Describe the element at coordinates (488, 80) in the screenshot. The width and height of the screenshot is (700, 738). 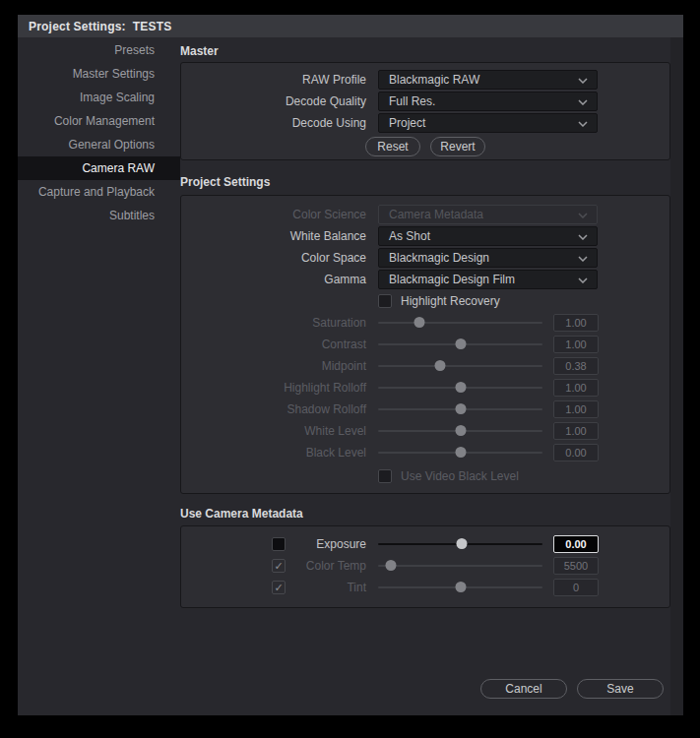
I see `raw-profile-dropdown: Blackmagic RAW` at that location.